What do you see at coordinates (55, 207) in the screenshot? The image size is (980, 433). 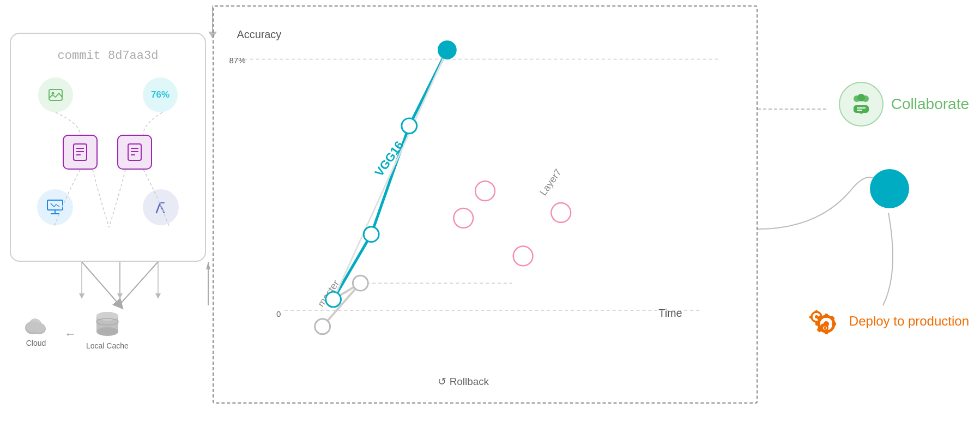 I see `presentation-icon` at bounding box center [55, 207].